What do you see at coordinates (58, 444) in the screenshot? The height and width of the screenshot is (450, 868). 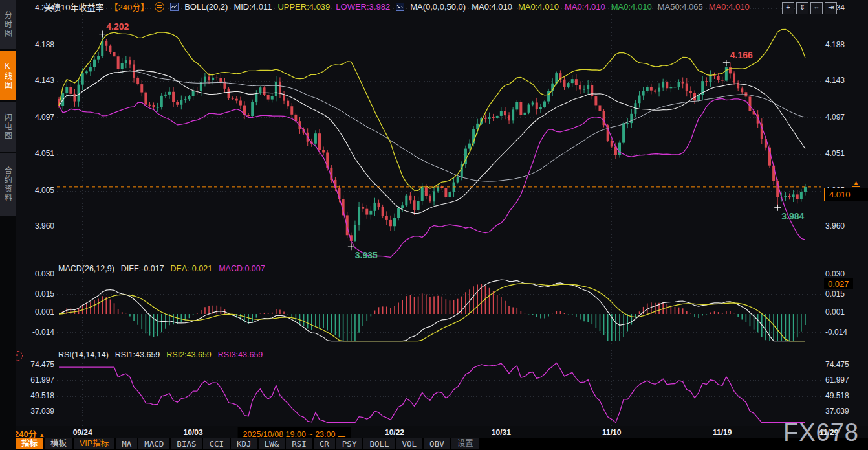 I see `toolbar-item-模板: 模板` at bounding box center [58, 444].